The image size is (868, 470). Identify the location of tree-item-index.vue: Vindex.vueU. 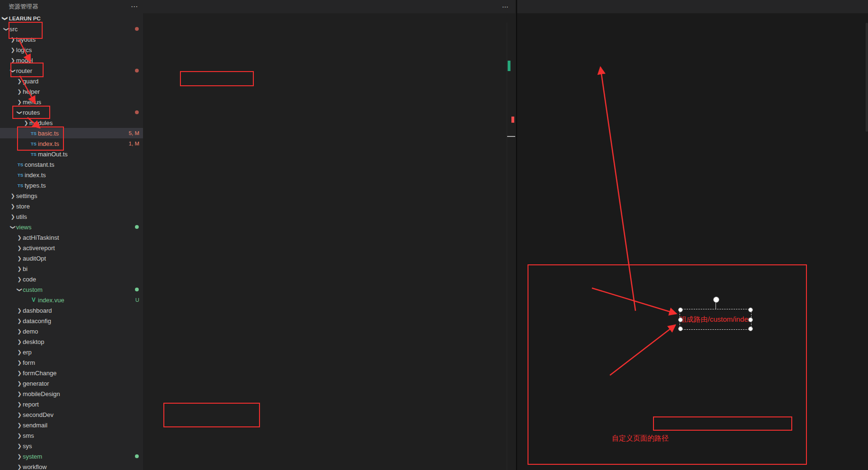
(72, 300).